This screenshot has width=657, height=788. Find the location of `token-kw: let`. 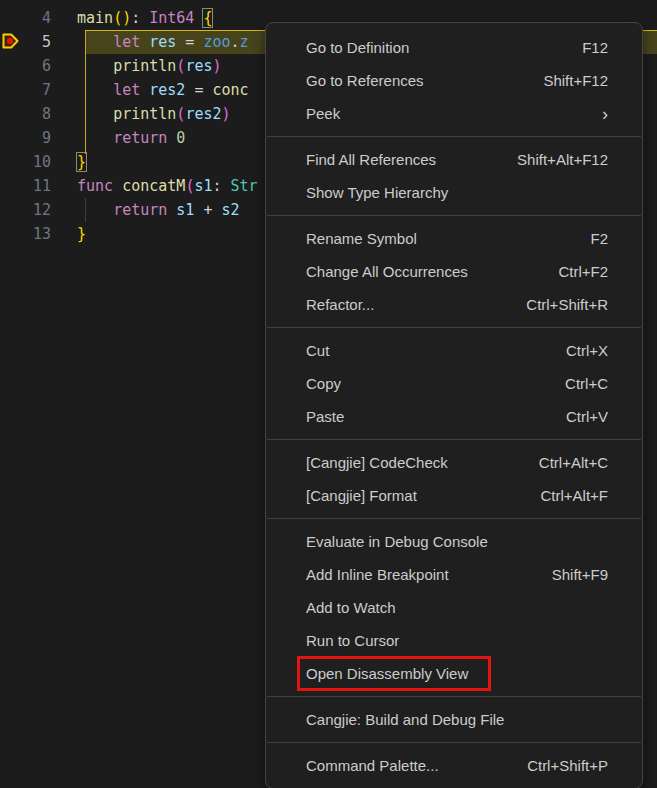

token-kw: let is located at coordinates (126, 90).